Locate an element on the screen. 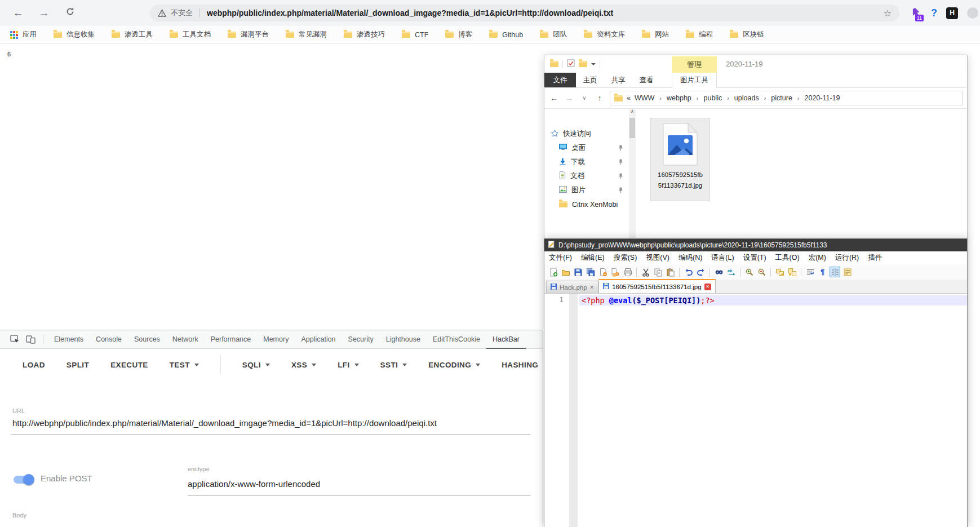 The width and height of the screenshot is (980, 527). replace-icon: ab is located at coordinates (731, 272).